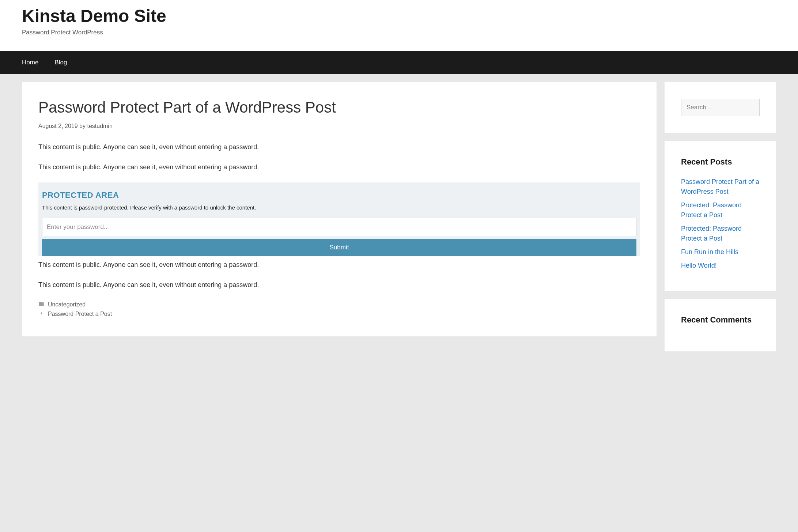 Image resolution: width=798 pixels, height=532 pixels. What do you see at coordinates (339, 107) in the screenshot?
I see `post-title: Password Protect Part of a WordPress Pos…` at bounding box center [339, 107].